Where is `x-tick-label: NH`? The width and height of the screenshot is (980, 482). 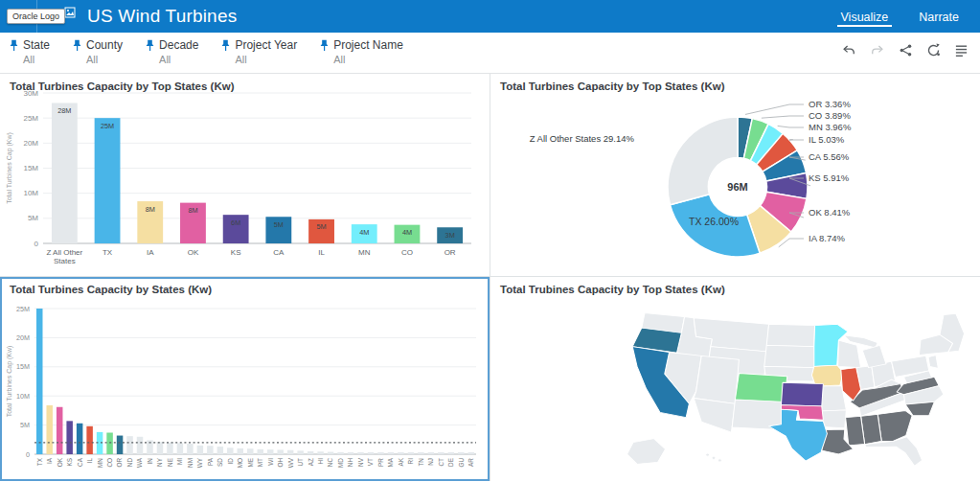
x-tick-label: NH is located at coordinates (351, 463).